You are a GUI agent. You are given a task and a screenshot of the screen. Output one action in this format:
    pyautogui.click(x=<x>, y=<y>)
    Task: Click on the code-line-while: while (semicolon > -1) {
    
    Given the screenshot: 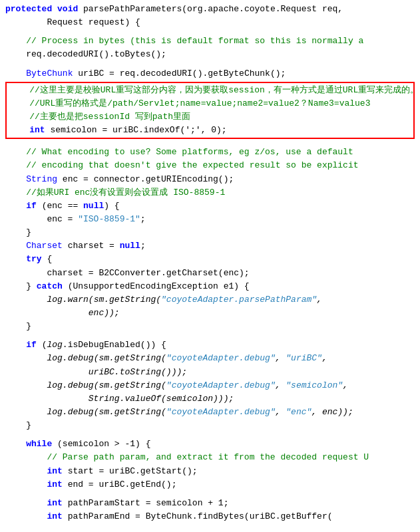 What is the action you would take?
    pyautogui.click(x=210, y=444)
    